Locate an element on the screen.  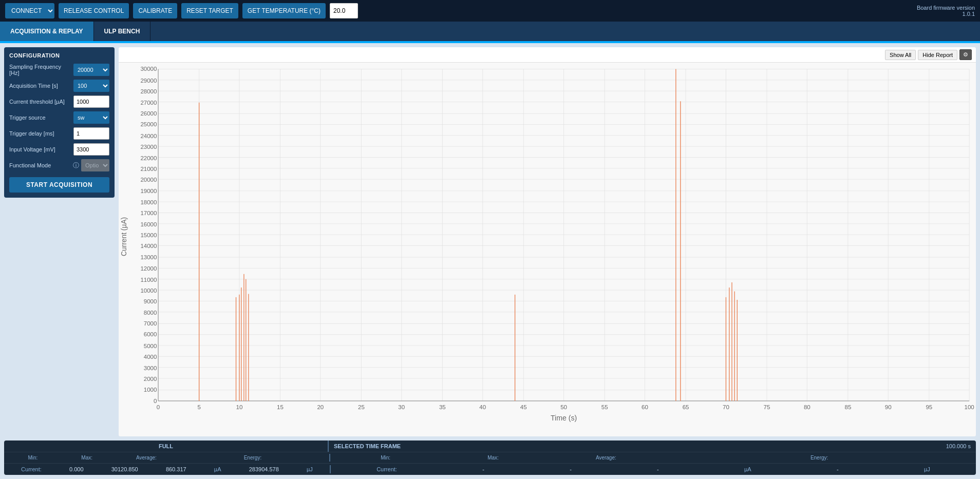
full-min-header: Min: is located at coordinates (33, 458).